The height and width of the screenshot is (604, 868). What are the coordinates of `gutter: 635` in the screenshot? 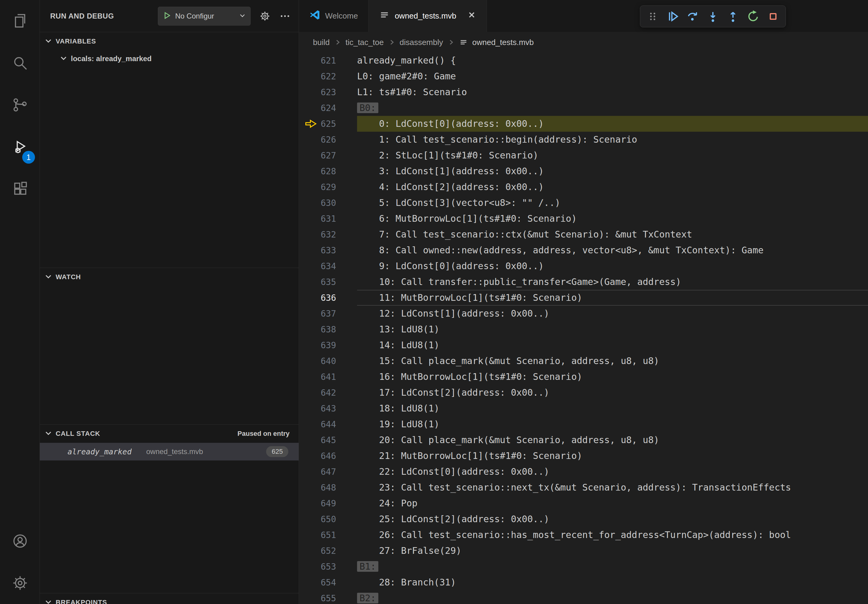 It's located at (328, 282).